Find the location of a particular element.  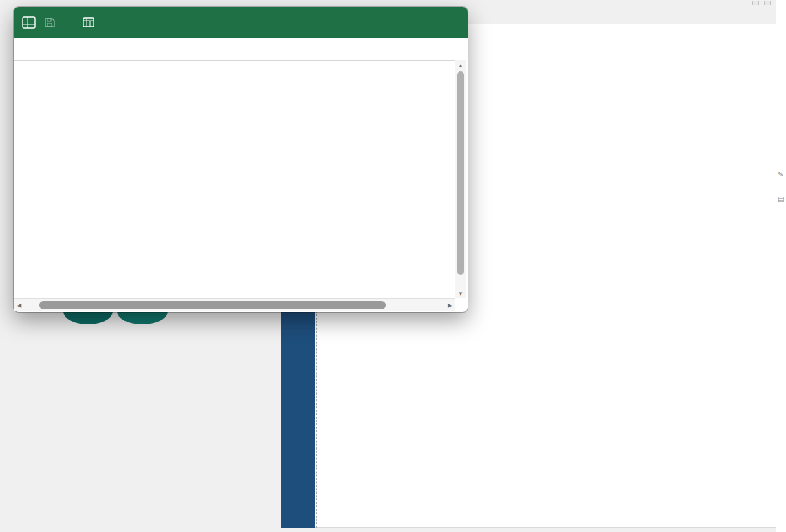

save-icon is located at coordinates (50, 23).